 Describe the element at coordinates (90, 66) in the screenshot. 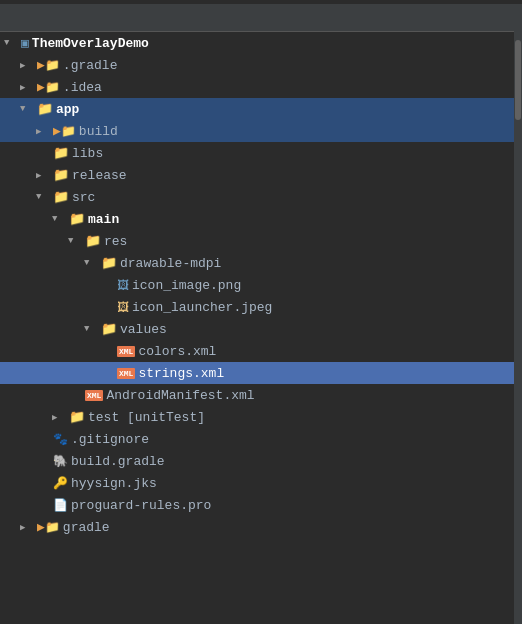

I see `tree-item-label: .gradle` at that location.